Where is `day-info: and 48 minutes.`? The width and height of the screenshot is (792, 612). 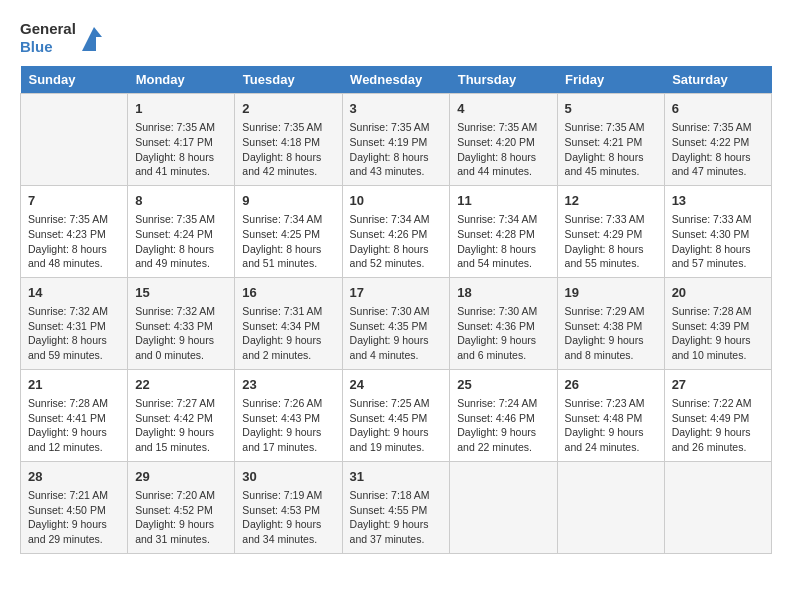 day-info: and 48 minutes. is located at coordinates (74, 264).